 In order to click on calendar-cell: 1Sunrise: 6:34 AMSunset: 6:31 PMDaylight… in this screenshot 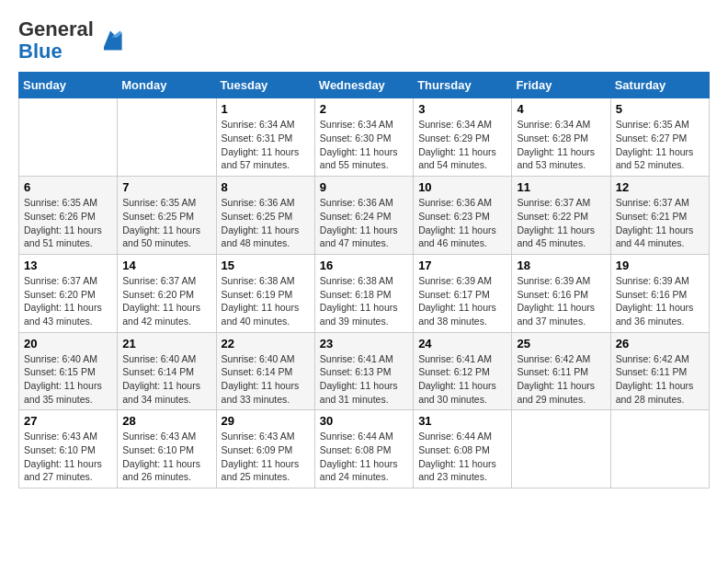, I will do `click(265, 138)`.